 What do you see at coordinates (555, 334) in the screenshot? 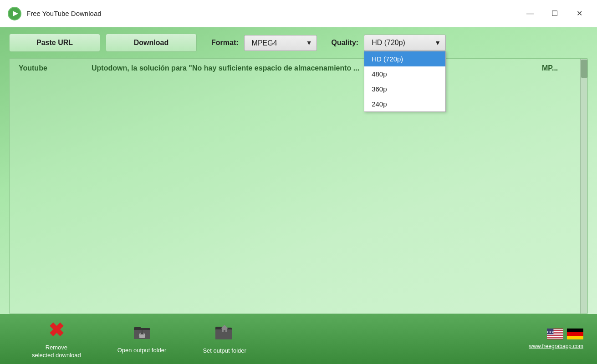
I see `us-flag-icon: ★★★` at bounding box center [555, 334].